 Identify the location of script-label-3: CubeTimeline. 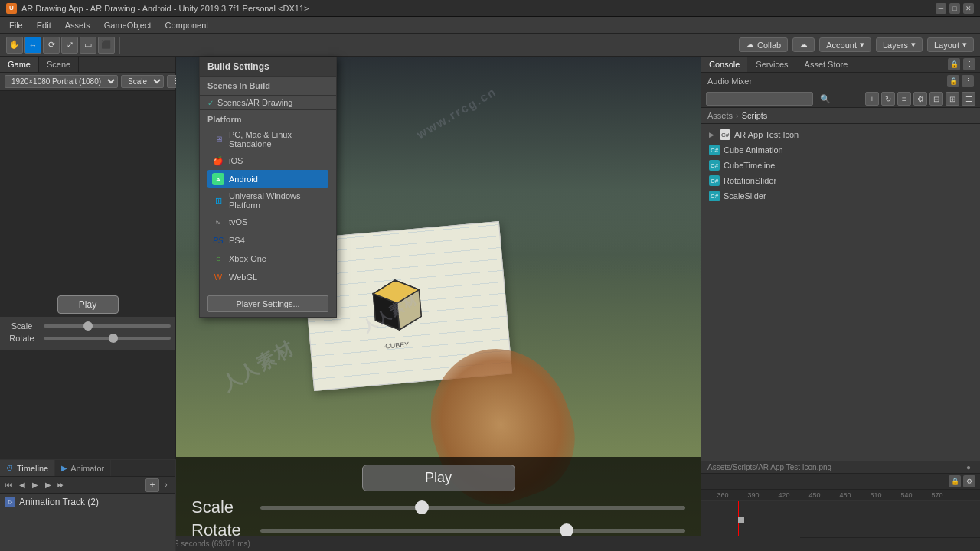
(749, 165).